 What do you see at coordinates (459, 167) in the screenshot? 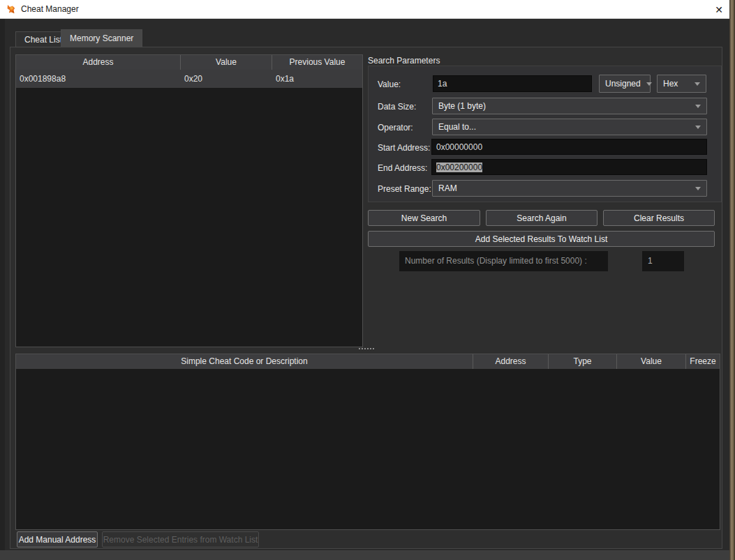
I see `selected-text: 0x00200000` at bounding box center [459, 167].